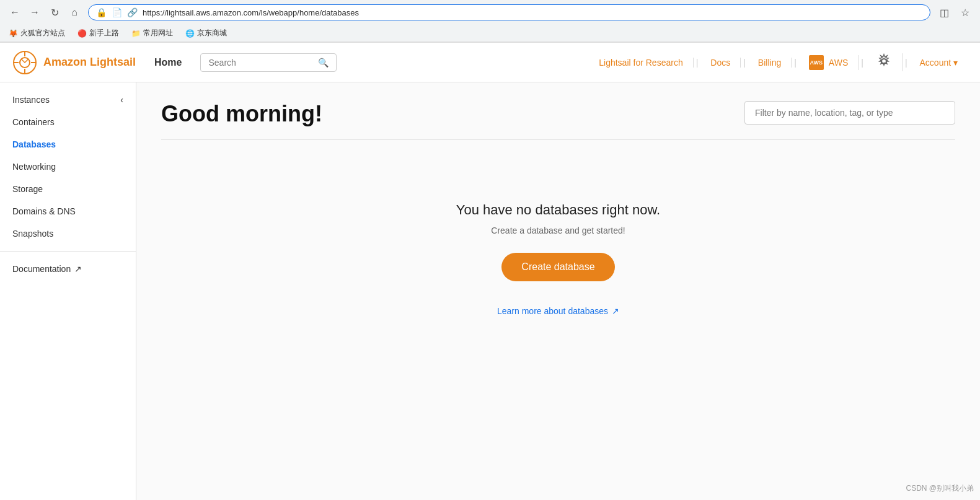  I want to click on billing-link: Billing, so click(770, 63).